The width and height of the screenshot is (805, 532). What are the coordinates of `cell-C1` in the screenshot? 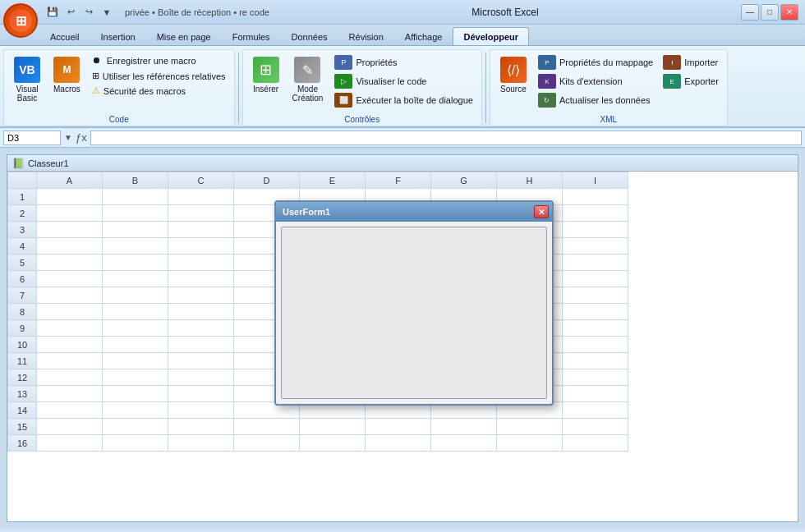 It's located at (201, 197).